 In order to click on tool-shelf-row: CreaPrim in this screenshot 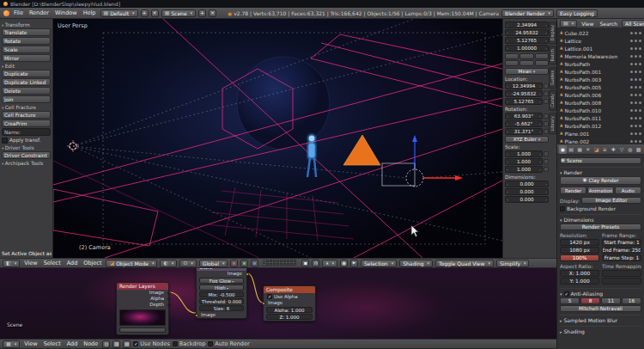, I will do `click(26, 124)`.